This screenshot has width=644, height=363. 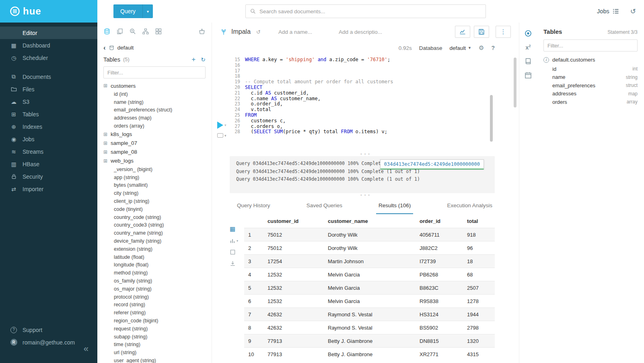 I want to click on column-item: url (string), so click(x=154, y=353).